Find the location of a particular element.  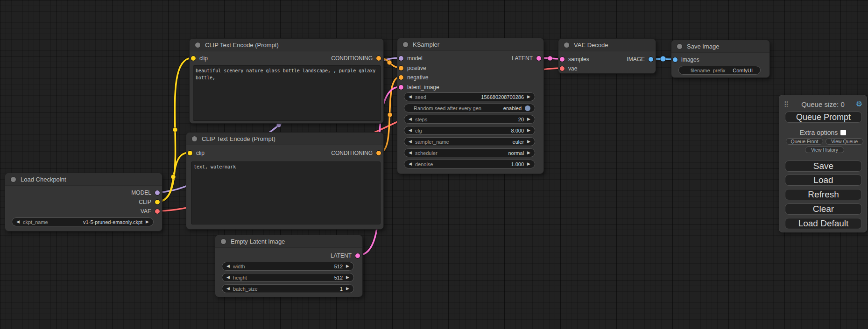

seed-widget: ◀ seed 156680208700286 ▶ is located at coordinates (470, 97).